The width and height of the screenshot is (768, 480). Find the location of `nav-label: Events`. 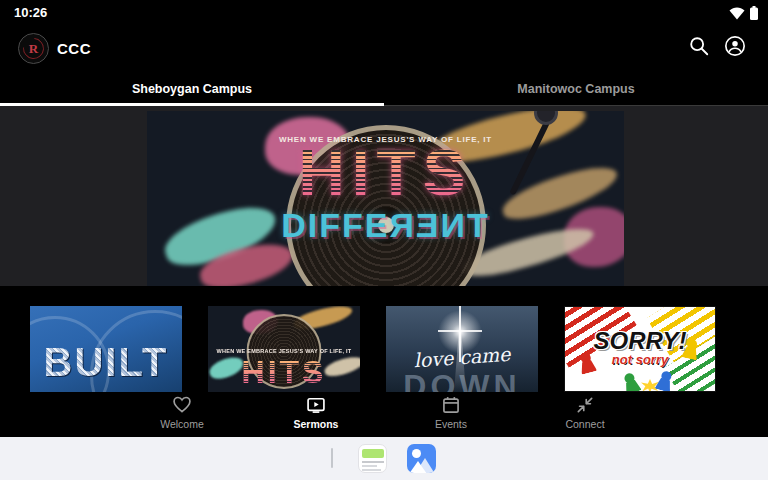

nav-label: Events is located at coordinates (451, 424).